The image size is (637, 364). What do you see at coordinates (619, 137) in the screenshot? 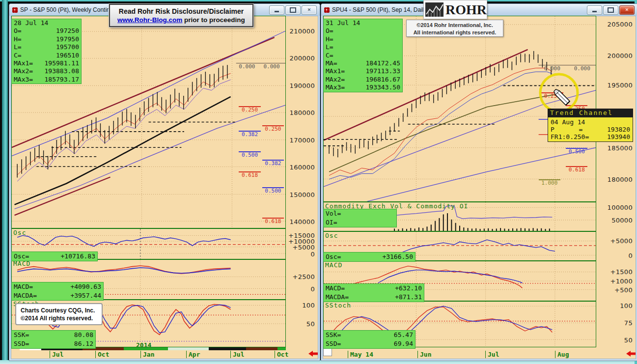
I see `trend-fr1-value: 193940` at bounding box center [619, 137].